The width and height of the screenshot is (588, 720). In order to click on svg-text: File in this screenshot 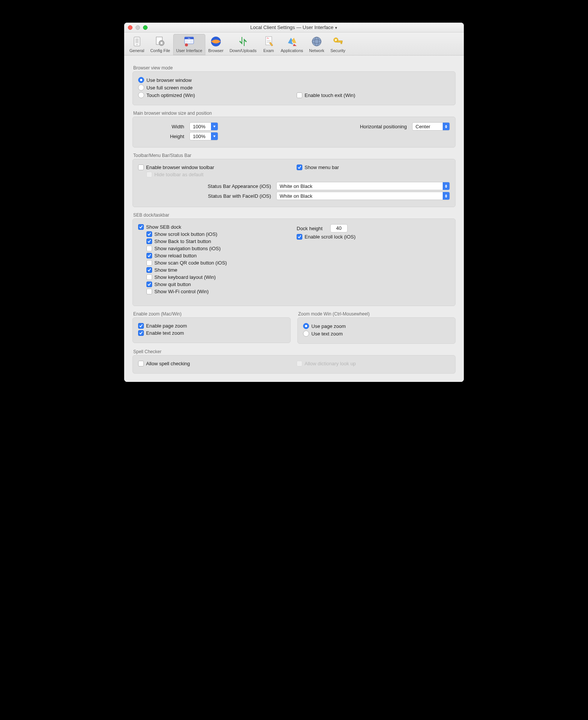, I will do `click(189, 38)`.